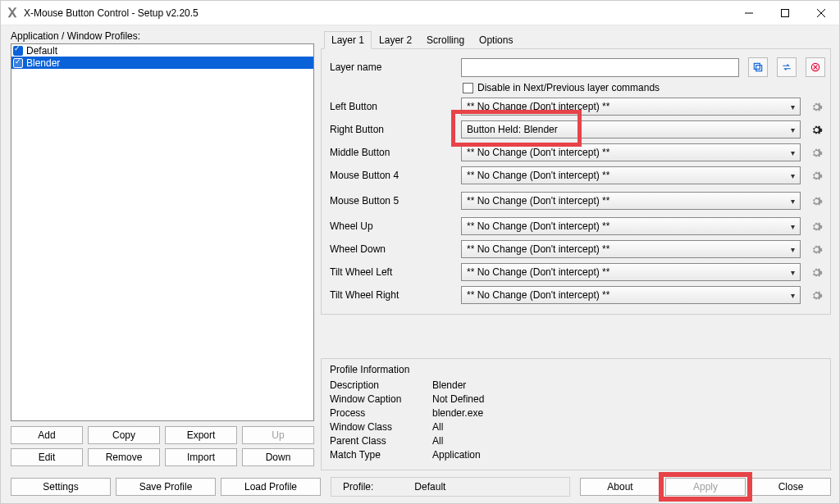 The image size is (840, 504). Describe the element at coordinates (395, 40) in the screenshot. I see `tab-layer2: Layer 2` at that location.